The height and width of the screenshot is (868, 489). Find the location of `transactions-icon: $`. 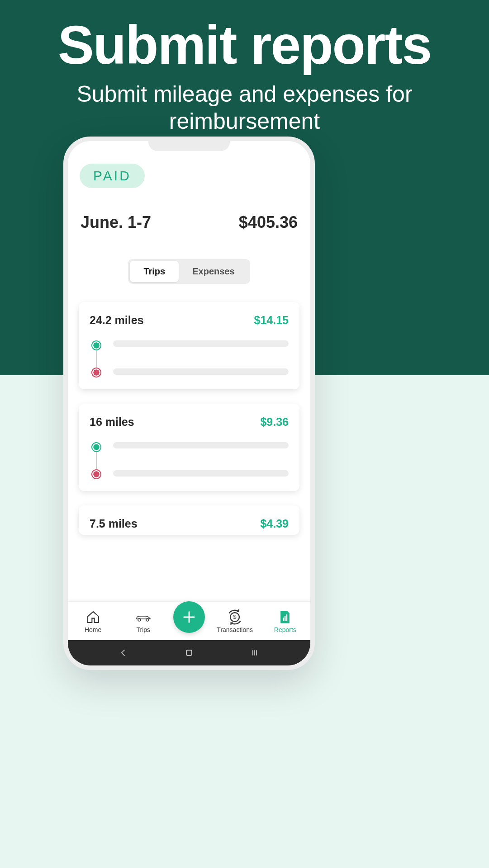

transactions-icon: $ is located at coordinates (235, 617).